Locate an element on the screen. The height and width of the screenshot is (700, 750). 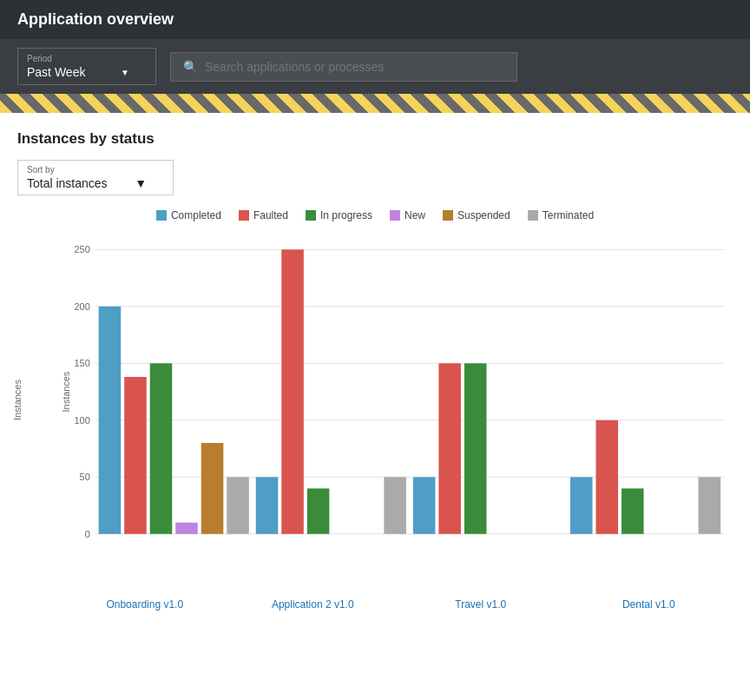
period-label: Period is located at coordinates (78, 59).